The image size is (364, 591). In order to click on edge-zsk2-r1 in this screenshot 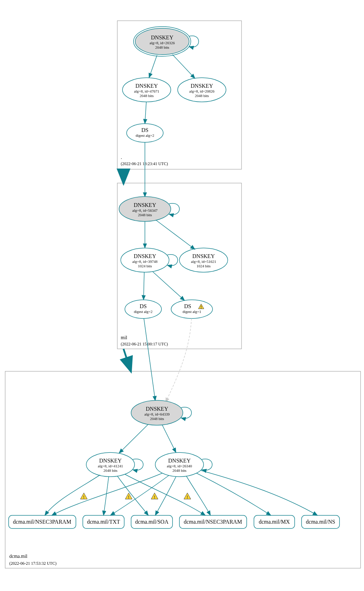, I will do `click(107, 494)`.